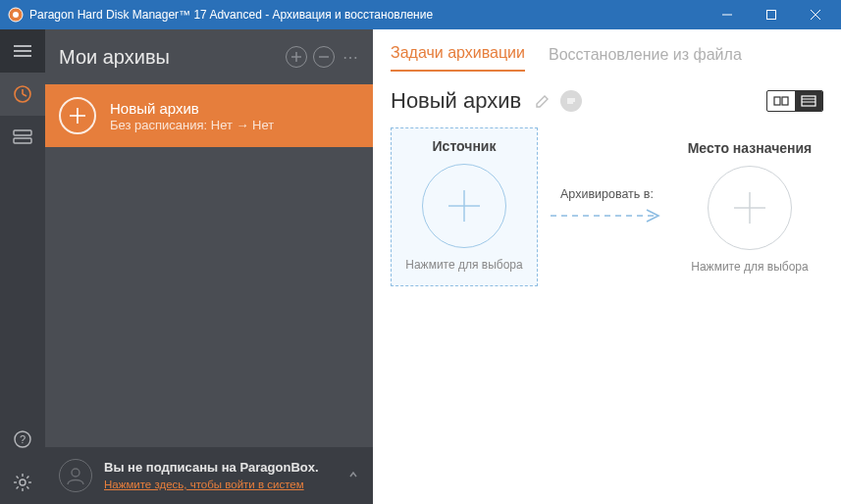  Describe the element at coordinates (23, 51) in the screenshot. I see `menu-button` at that location.